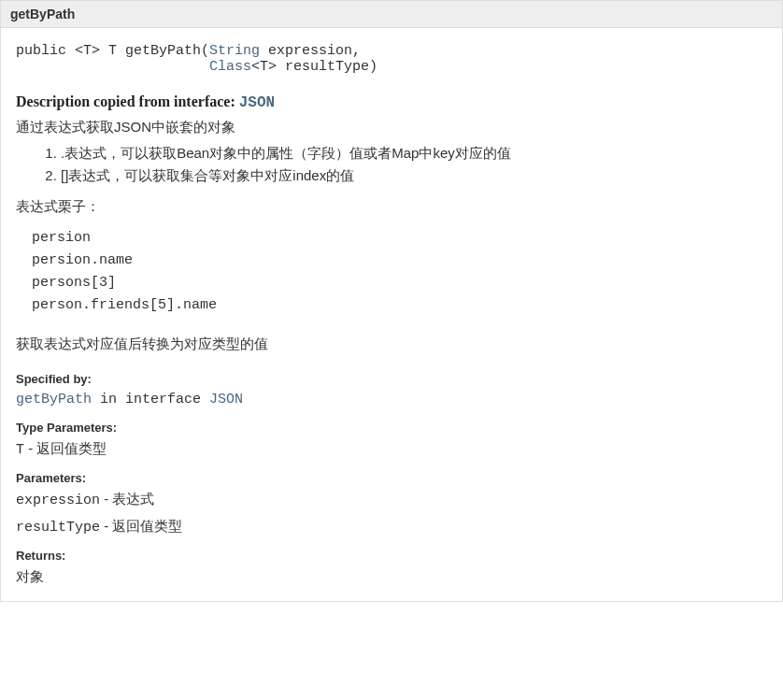  Describe the element at coordinates (392, 555) in the screenshot. I see `returns-label: Returns:` at that location.